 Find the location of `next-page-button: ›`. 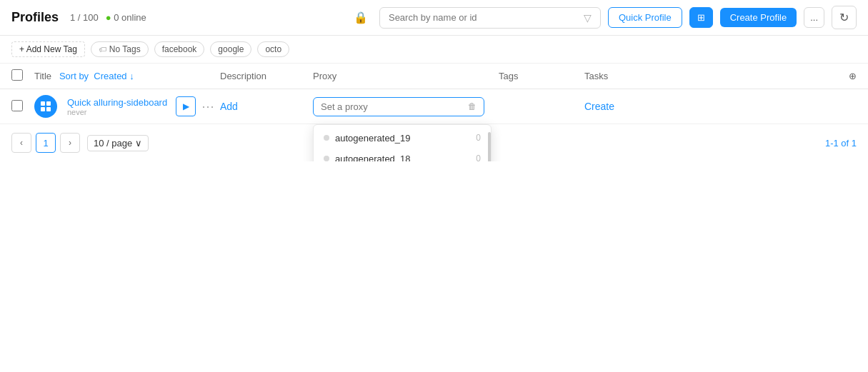

next-page-button: › is located at coordinates (70, 143).